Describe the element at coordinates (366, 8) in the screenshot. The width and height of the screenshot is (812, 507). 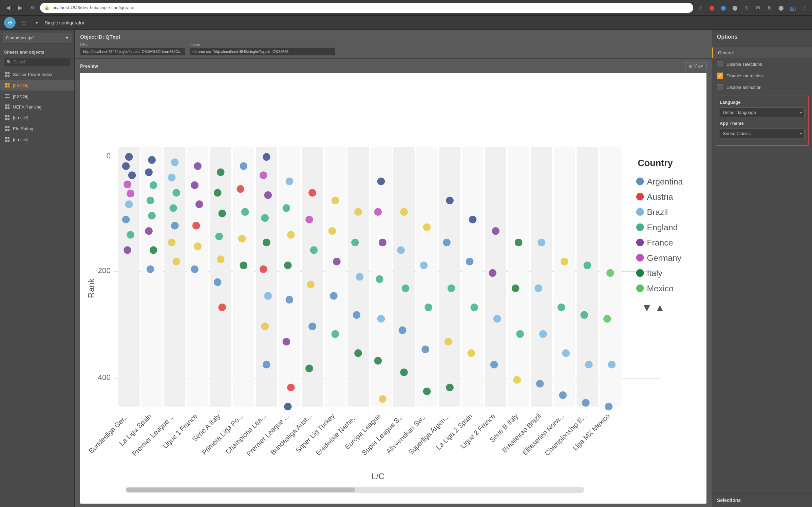
I see `address-bar: 🔒 localhost:4848/dev-hub/single-configur…` at that location.